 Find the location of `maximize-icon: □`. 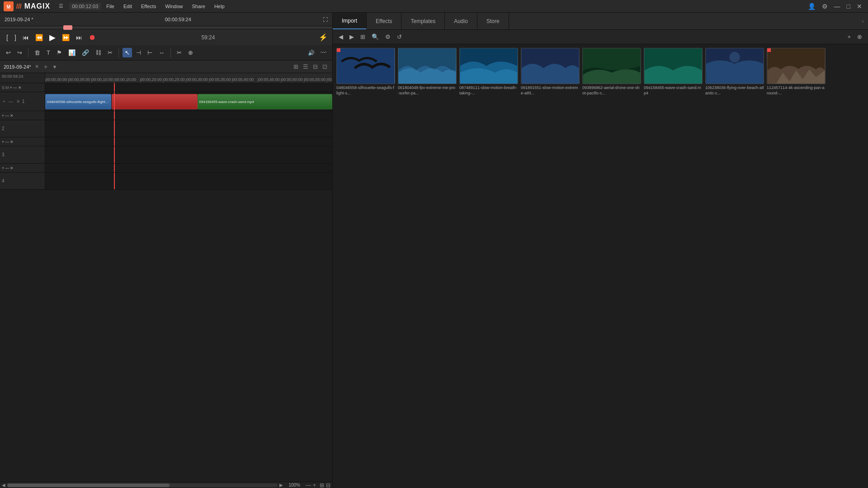

maximize-icon: □ is located at coordinates (849, 6).